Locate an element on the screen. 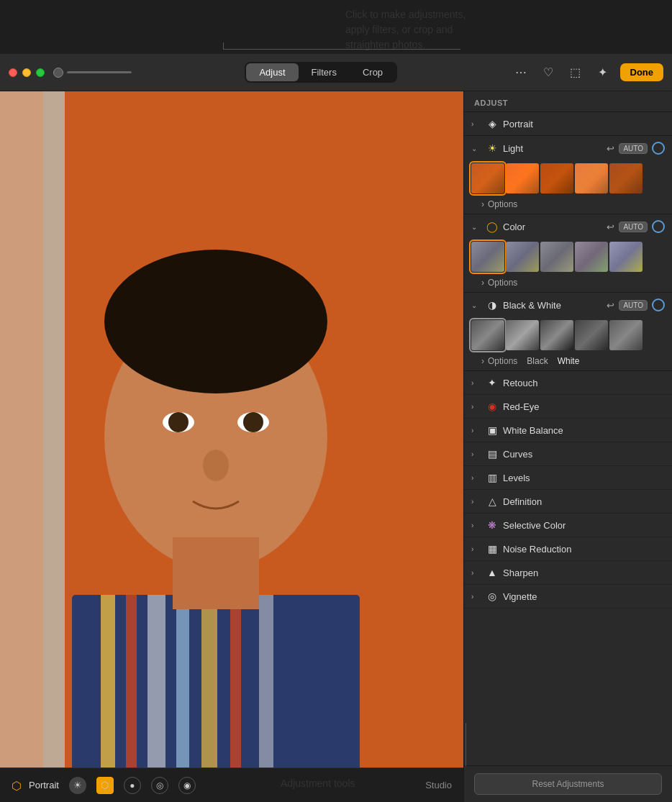 This screenshot has height=802, width=672. color-auto-badge: AUTO is located at coordinates (633, 227).